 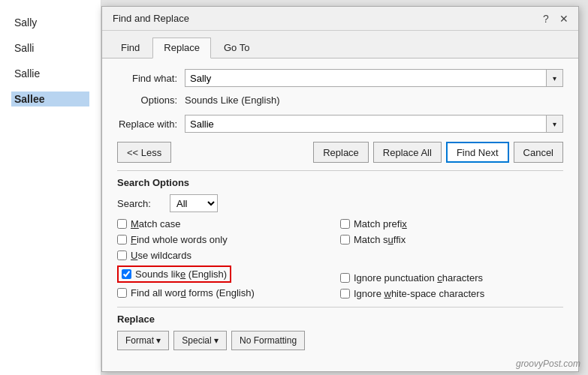 I want to click on replace-with-row: Replace with: ▾, so click(x=340, y=124).